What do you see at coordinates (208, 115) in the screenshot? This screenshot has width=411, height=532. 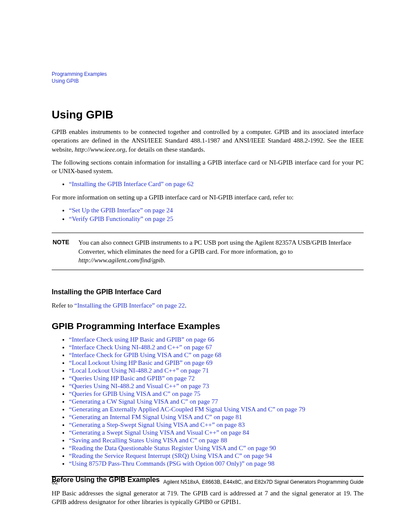 I see `heading-using-gpib: Using GPIB` at bounding box center [208, 115].